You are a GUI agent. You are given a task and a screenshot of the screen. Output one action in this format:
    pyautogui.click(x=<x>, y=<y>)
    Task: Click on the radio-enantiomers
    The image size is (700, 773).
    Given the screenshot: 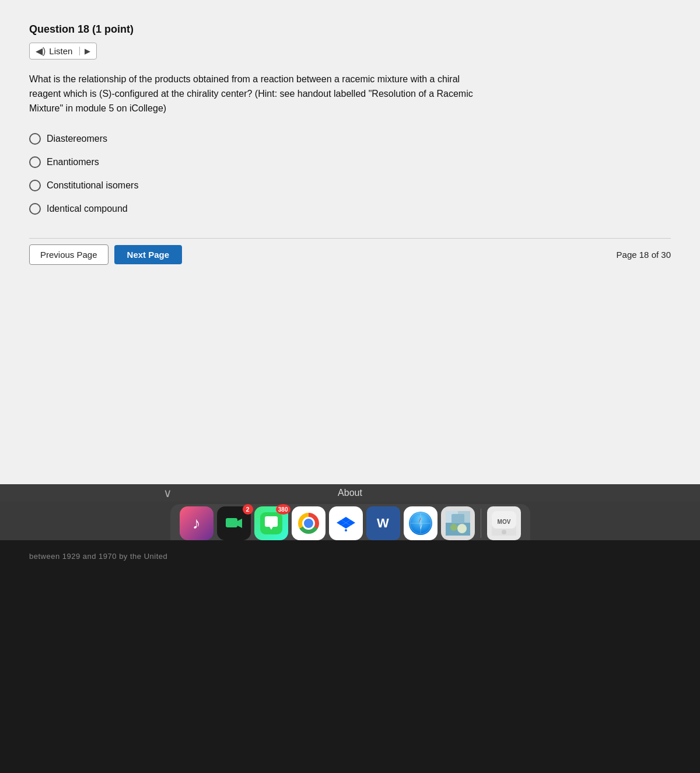 What is the action you would take?
    pyautogui.click(x=35, y=162)
    